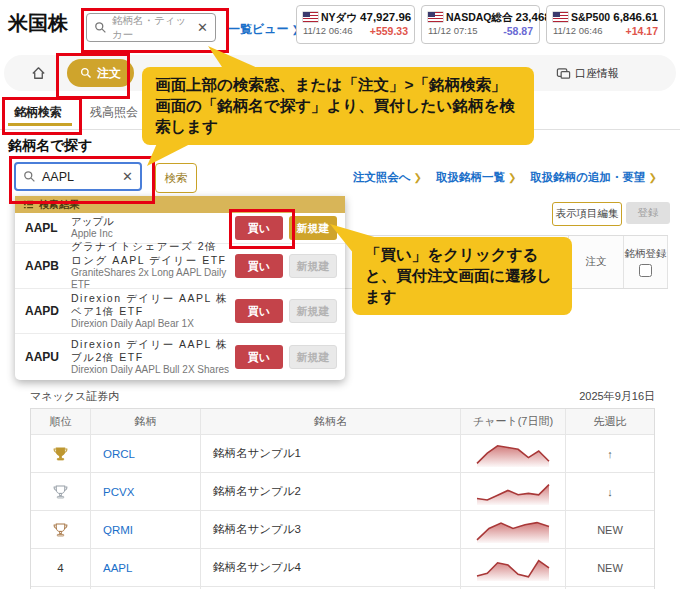 The height and width of the screenshot is (589, 680). Describe the element at coordinates (342, 422) in the screenshot. I see `ranking-header-row: 順位 銘柄 銘柄名 チャート(7日間) 先週比` at that location.